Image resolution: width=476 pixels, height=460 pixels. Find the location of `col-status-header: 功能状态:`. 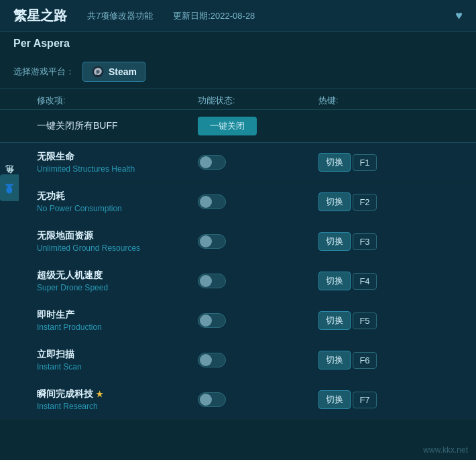

col-status-header: 功能状态: is located at coordinates (258, 101).